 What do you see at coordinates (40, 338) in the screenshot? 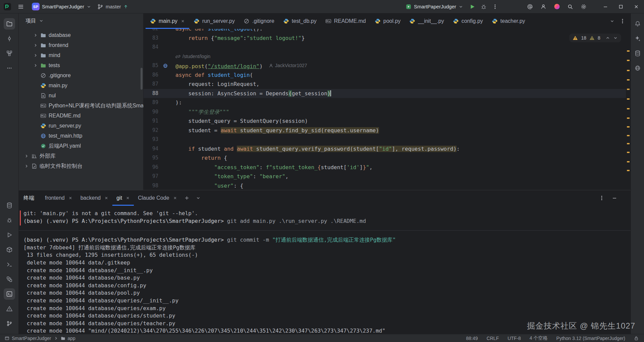
I see `breadcrumb: SmartPaperJudger app` at bounding box center [40, 338].